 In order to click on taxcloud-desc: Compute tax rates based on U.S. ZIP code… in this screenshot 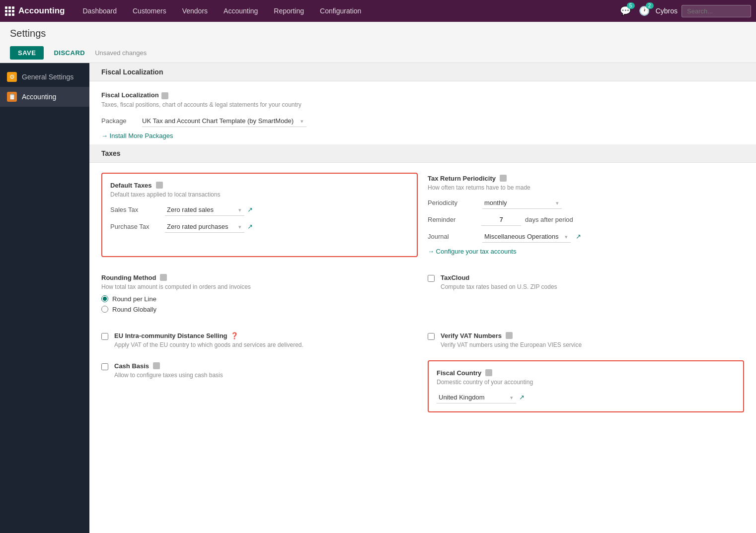, I will do `click(499, 287)`.